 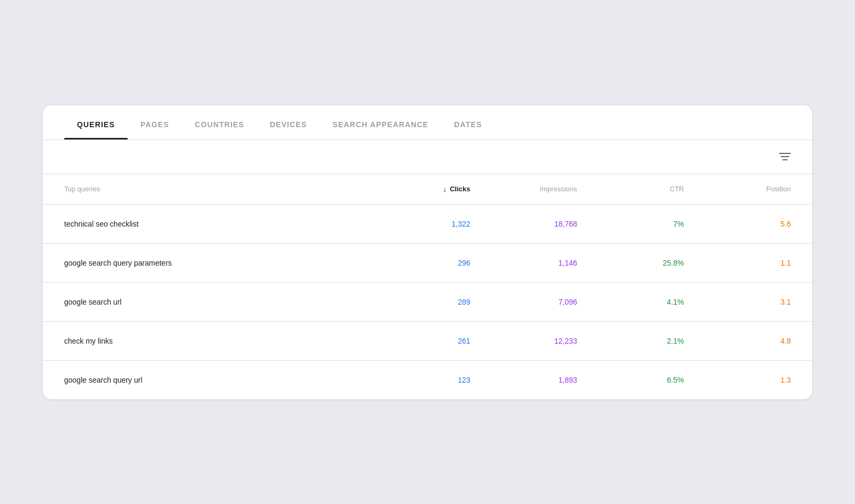 I want to click on impressions-value: 1,893, so click(x=524, y=380).